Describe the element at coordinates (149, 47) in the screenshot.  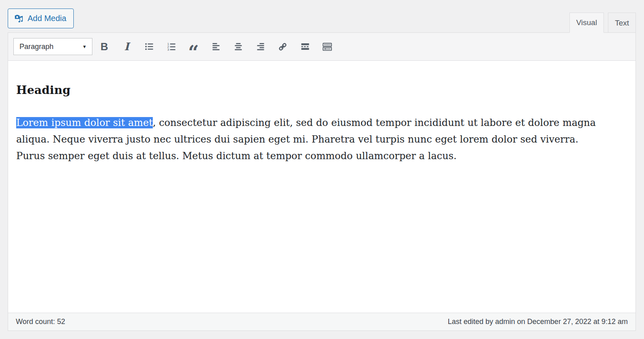
I see `bulleted-list-icon` at that location.